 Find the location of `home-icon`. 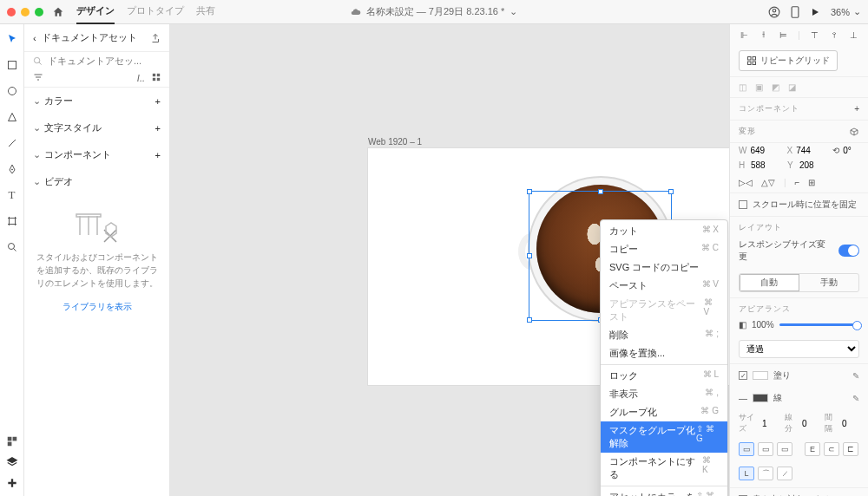

home-icon is located at coordinates (58, 12).